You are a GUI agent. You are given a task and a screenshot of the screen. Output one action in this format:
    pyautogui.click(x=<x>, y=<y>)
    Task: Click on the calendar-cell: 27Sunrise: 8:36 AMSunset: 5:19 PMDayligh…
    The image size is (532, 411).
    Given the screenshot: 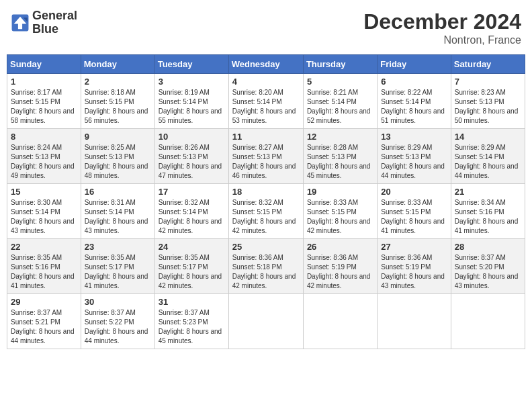 What is the action you would take?
    pyautogui.click(x=414, y=267)
    